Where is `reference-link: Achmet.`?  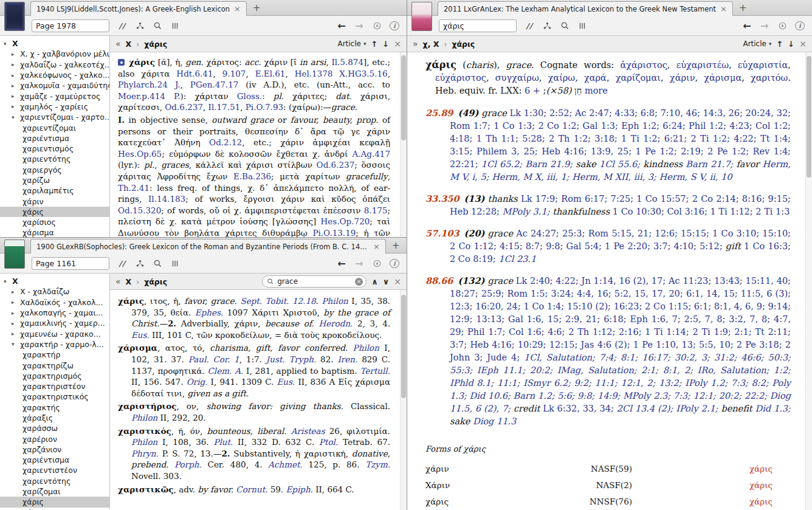 reference-link: Achmet. is located at coordinates (286, 464).